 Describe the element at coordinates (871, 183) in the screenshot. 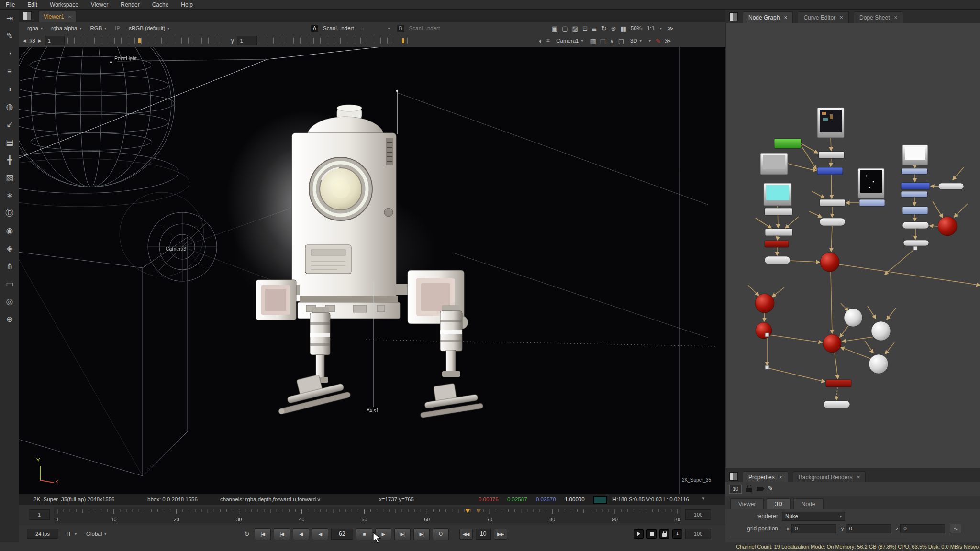

I see `node-black-thumbnail` at that location.